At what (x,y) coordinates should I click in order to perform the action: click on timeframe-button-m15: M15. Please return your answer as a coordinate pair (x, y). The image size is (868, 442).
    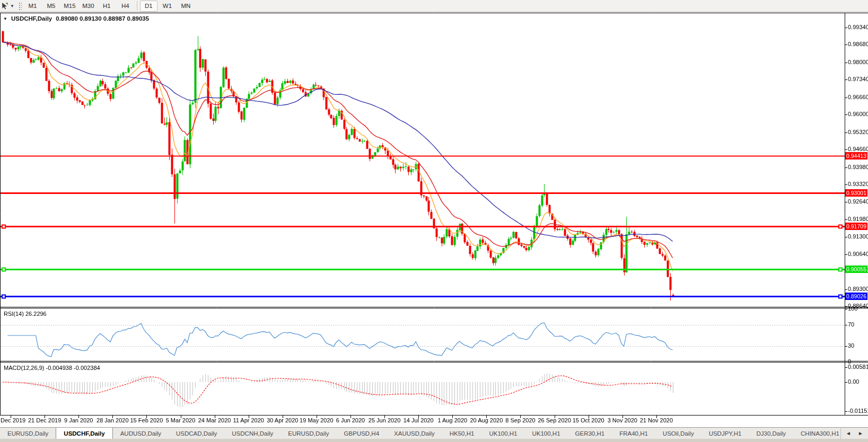
    Looking at the image, I should click on (70, 6).